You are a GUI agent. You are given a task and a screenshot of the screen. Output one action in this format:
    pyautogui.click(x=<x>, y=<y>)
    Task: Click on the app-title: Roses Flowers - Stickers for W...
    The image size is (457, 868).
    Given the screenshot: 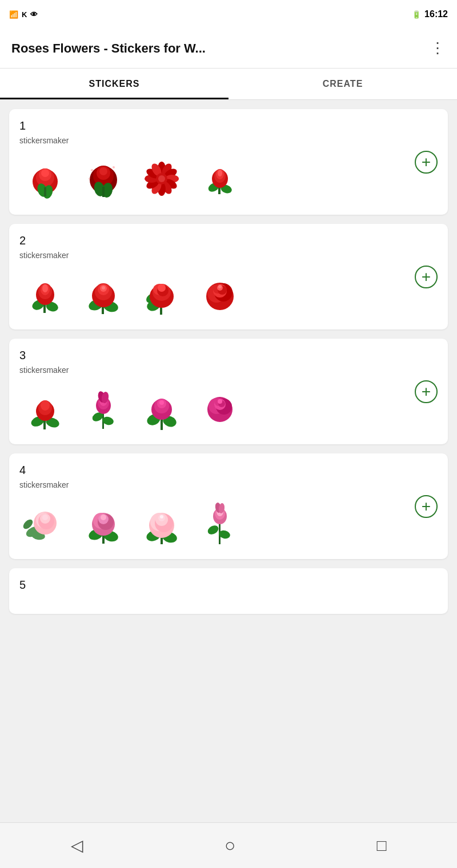 What is the action you would take?
    pyautogui.click(x=109, y=49)
    